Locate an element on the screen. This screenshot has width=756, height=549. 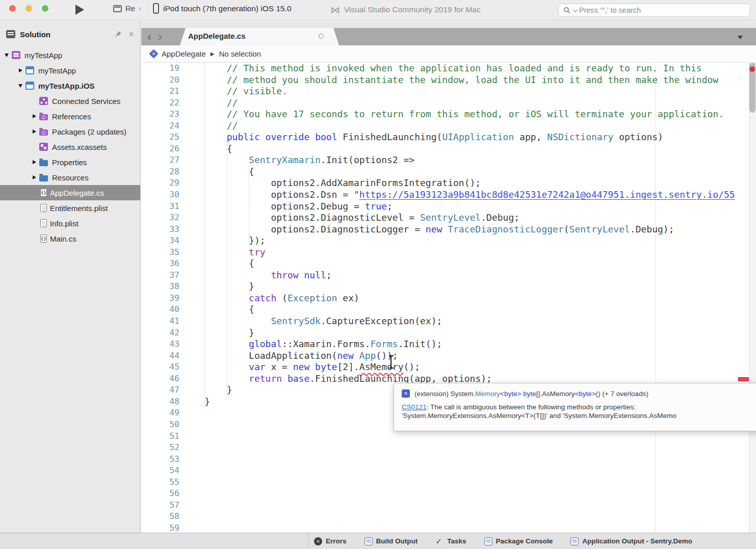
code-line-39: 39 catch (Exception ex) is located at coordinates (449, 299).